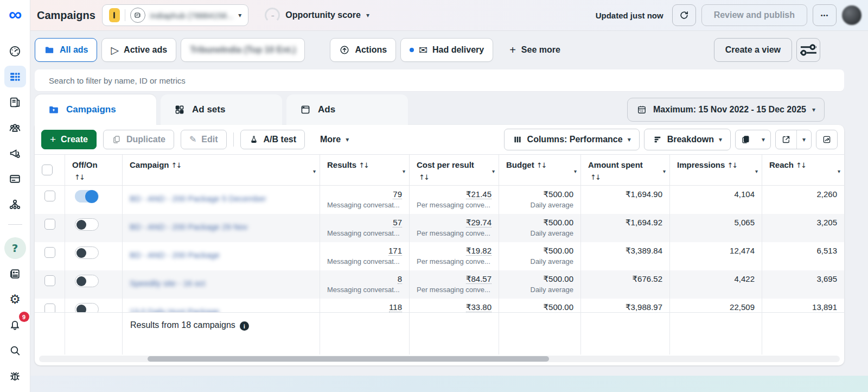  What do you see at coordinates (15, 14) in the screenshot?
I see `meta-logo-icon: ∞` at bounding box center [15, 14].